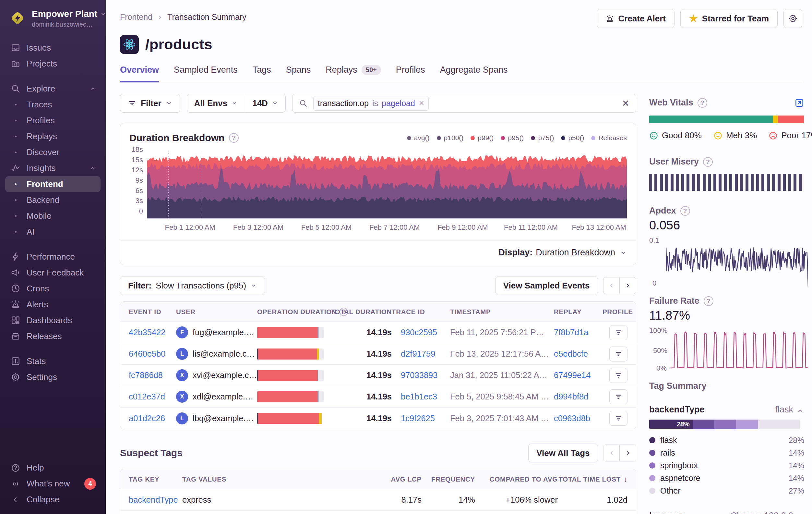 The height and width of the screenshot is (514, 812). Describe the element at coordinates (482, 138) in the screenshot. I see `legend-item: p99()` at that location.